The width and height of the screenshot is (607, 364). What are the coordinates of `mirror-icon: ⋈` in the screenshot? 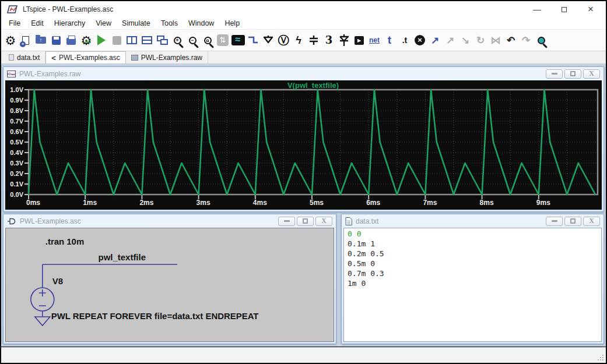 It's located at (496, 40).